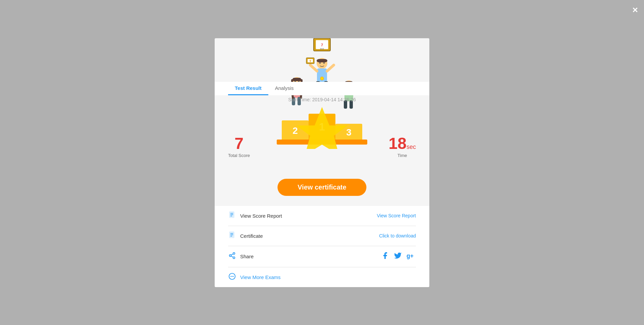 This screenshot has width=644, height=325. What do you see at coordinates (246, 236) in the screenshot?
I see `certificate-left: Certificate` at bounding box center [246, 236].